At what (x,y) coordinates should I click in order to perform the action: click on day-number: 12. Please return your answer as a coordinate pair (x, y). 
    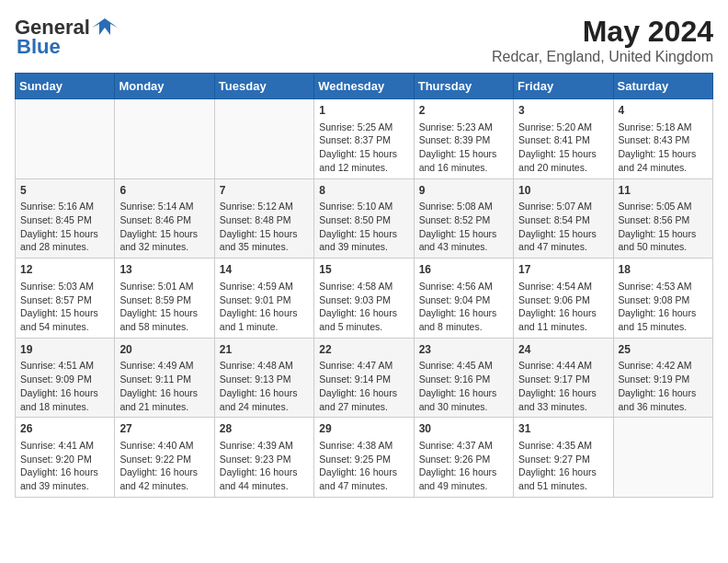
    Looking at the image, I should click on (64, 270).